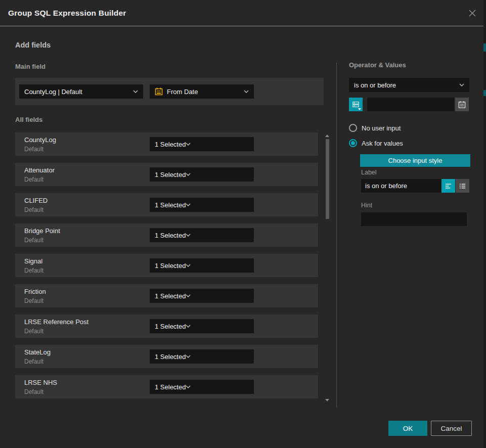 The height and width of the screenshot is (448, 486). What do you see at coordinates (448, 186) in the screenshot?
I see `align-left-icon` at bounding box center [448, 186].